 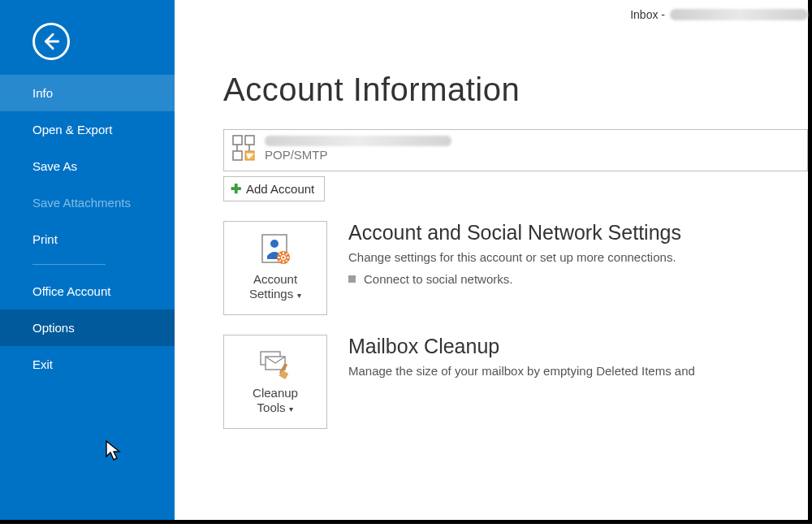 What do you see at coordinates (275, 382) in the screenshot?
I see `tile-cleanup-tools: Cleanup Tools ▾` at bounding box center [275, 382].